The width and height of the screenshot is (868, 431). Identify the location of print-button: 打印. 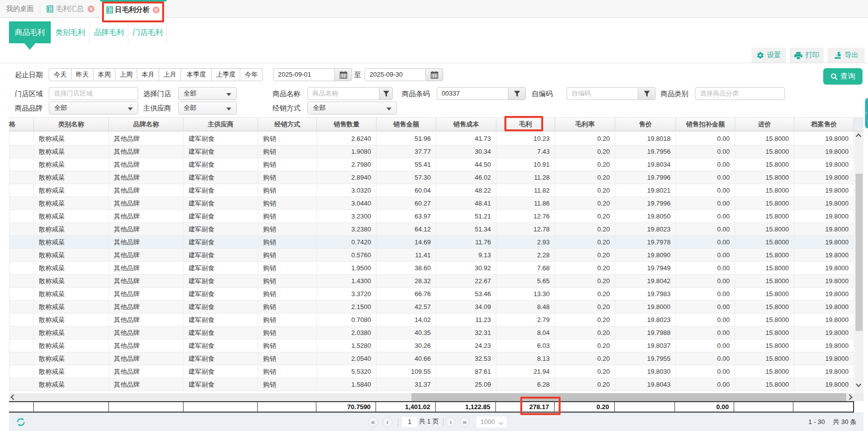
(807, 55).